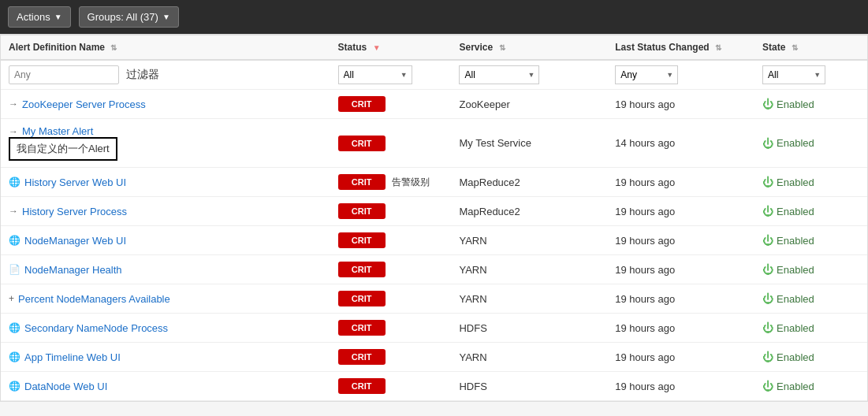  I want to click on cell-changed-3: 19 hours ago, so click(681, 211).